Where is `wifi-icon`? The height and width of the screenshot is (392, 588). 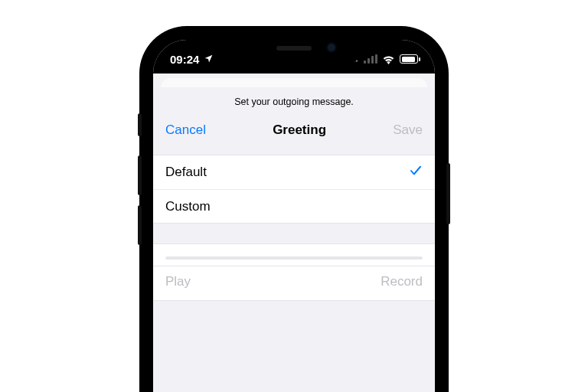
wifi-icon is located at coordinates (389, 60).